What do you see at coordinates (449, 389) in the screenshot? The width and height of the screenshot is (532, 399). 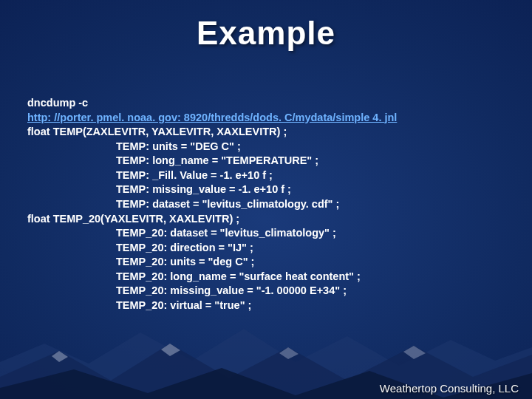 I see `footer-text: Weathertop Consulting, LLC` at bounding box center [449, 389].